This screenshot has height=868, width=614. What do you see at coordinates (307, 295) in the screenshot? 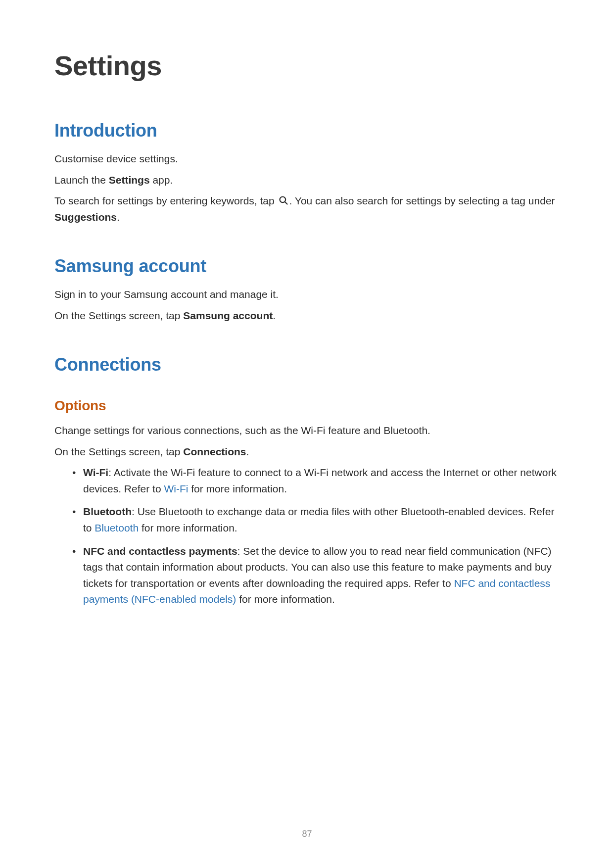
I see `samsung-para-1: Sign in to your Samsung account and mana…` at bounding box center [307, 295].